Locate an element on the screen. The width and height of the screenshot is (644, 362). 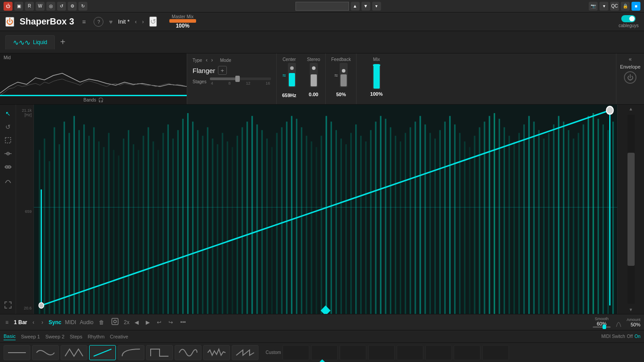
tab-sweep2: Sweep 2 is located at coordinates (55, 337).